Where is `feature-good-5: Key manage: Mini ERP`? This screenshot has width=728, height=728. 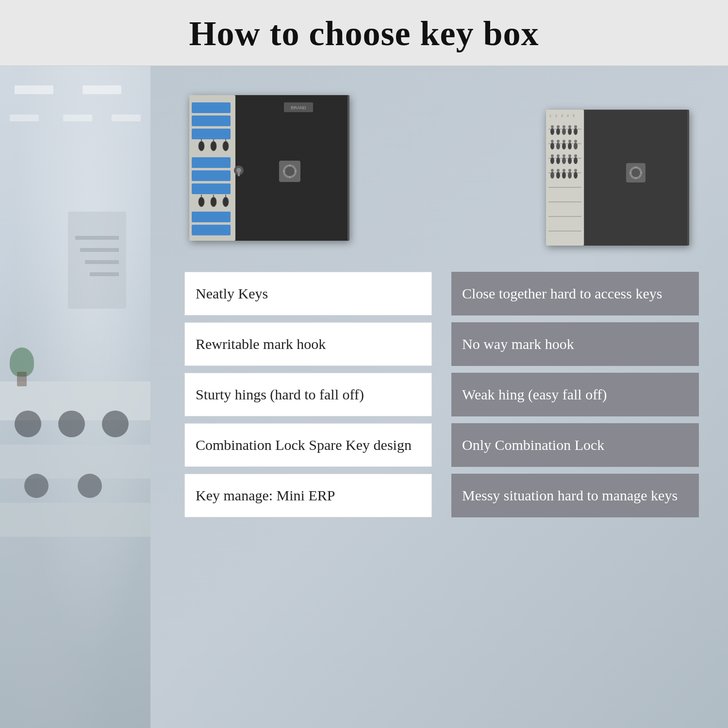
feature-good-5: Key manage: Mini ERP is located at coordinates (308, 496).